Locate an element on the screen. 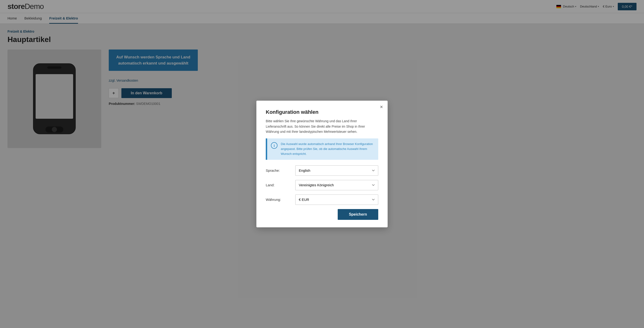 Image resolution: width=644 pixels, height=328 pixels. currency-form-label: Währung: is located at coordinates (278, 200).